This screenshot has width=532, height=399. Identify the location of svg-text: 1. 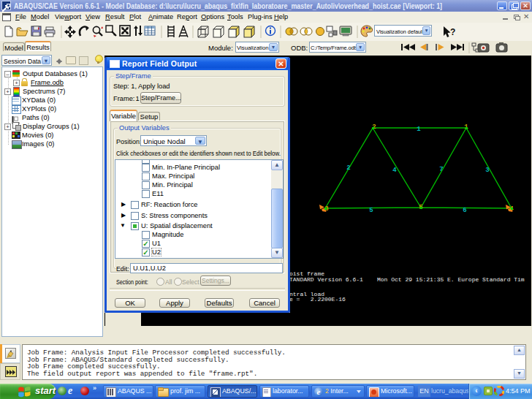
(419, 129).